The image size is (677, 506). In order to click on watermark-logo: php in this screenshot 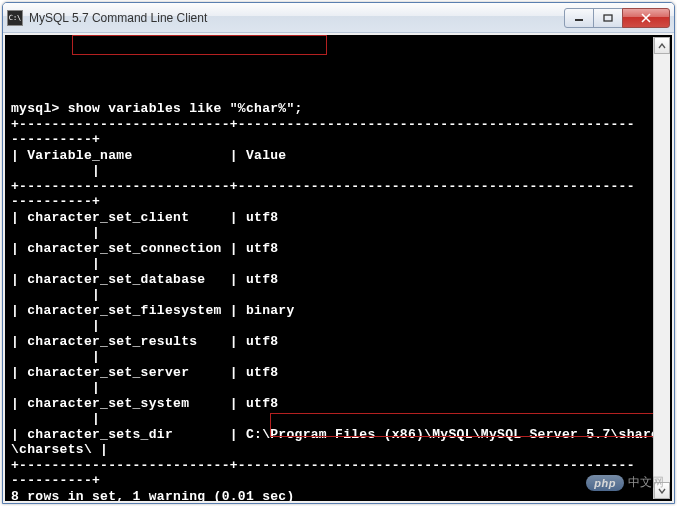, I will do `click(605, 483)`.